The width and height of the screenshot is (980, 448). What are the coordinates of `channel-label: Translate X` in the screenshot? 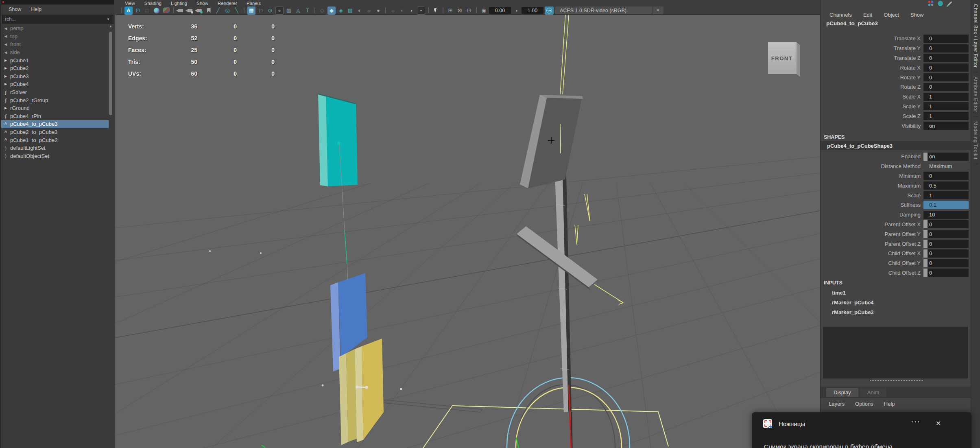 It's located at (871, 38).